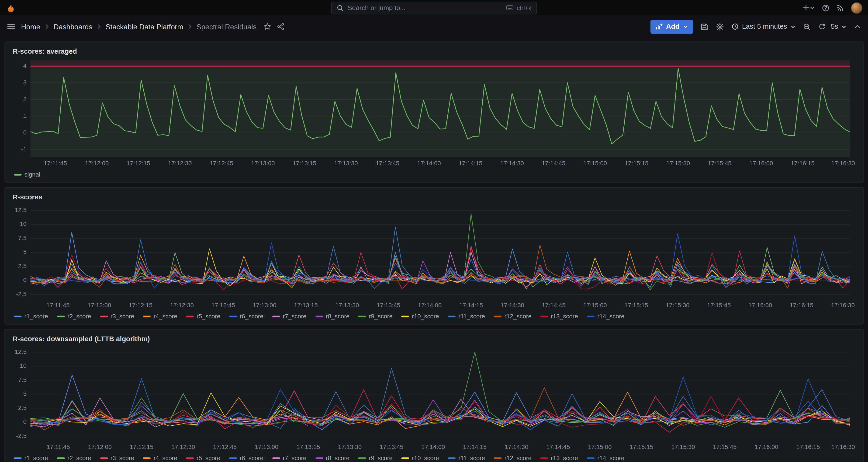 Image resolution: width=868 pixels, height=462 pixels. What do you see at coordinates (826, 7) in the screenshot?
I see `help-button` at bounding box center [826, 7].